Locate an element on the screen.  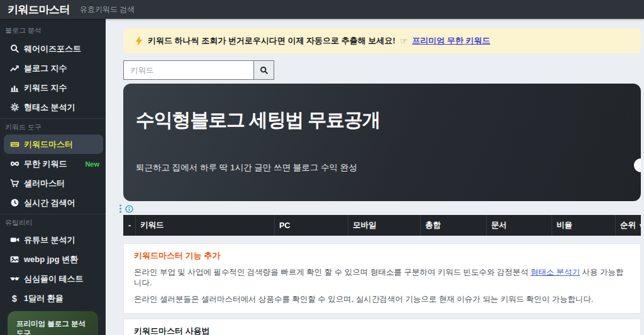
sidebar-item-sellermaster: 셀러마스터 is located at coordinates (53, 184).